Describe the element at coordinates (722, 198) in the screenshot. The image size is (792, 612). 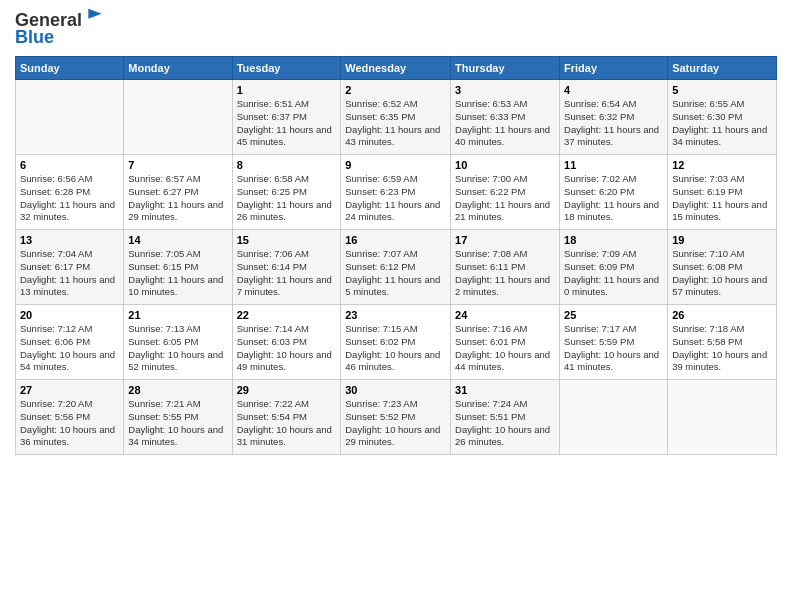
I see `day-info: Sunrise: 7:03 AM Sunset: 6:19 PM Dayligh…` at that location.